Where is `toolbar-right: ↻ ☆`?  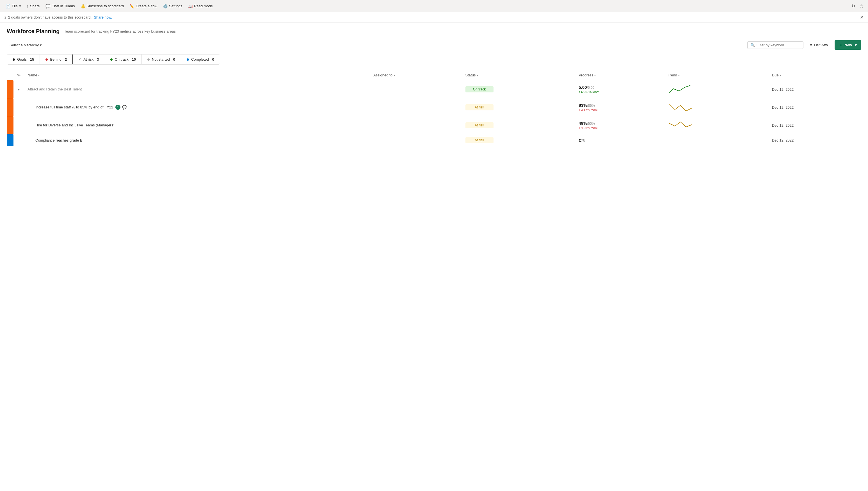 toolbar-right: ↻ ☆ is located at coordinates (858, 6).